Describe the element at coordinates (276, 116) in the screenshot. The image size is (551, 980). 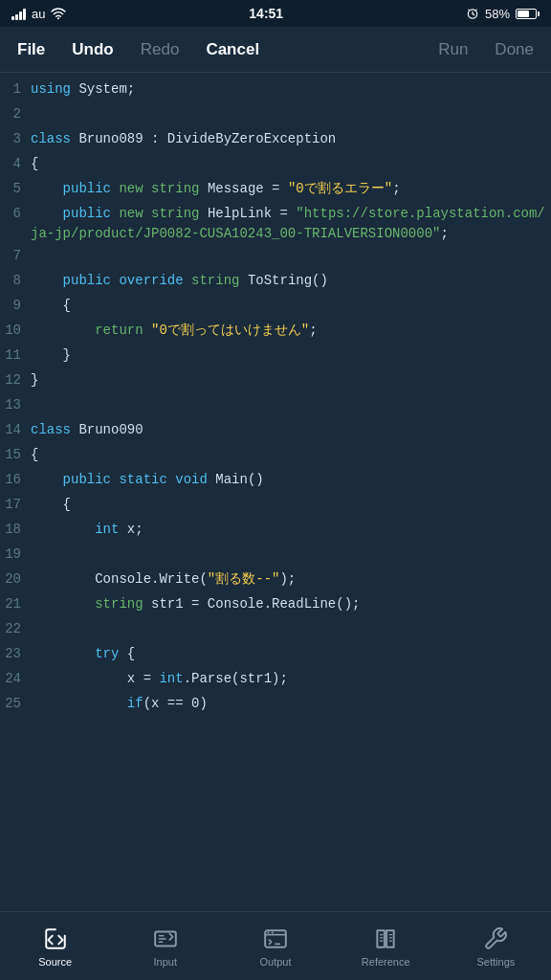
I see `code-line-2: 2` at that location.